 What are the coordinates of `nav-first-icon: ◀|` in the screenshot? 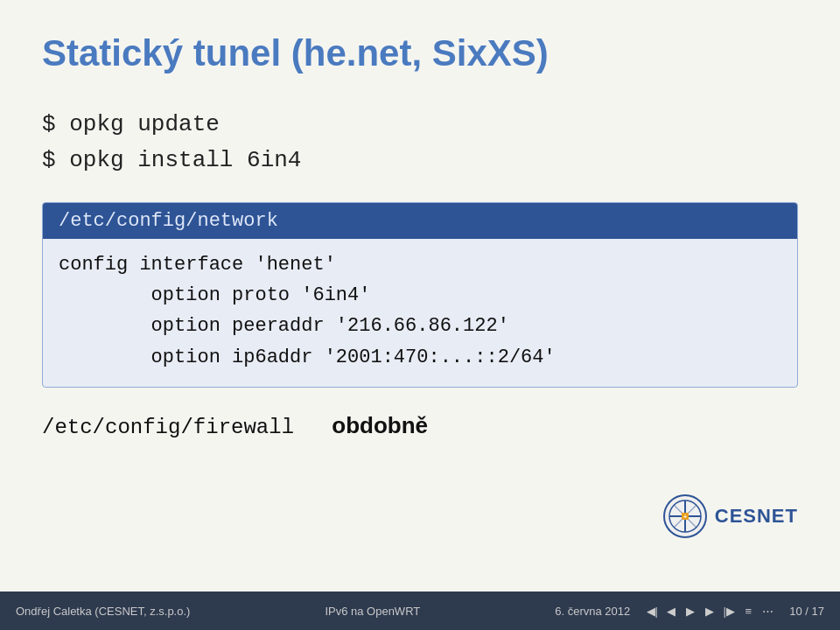 It's located at (652, 611).